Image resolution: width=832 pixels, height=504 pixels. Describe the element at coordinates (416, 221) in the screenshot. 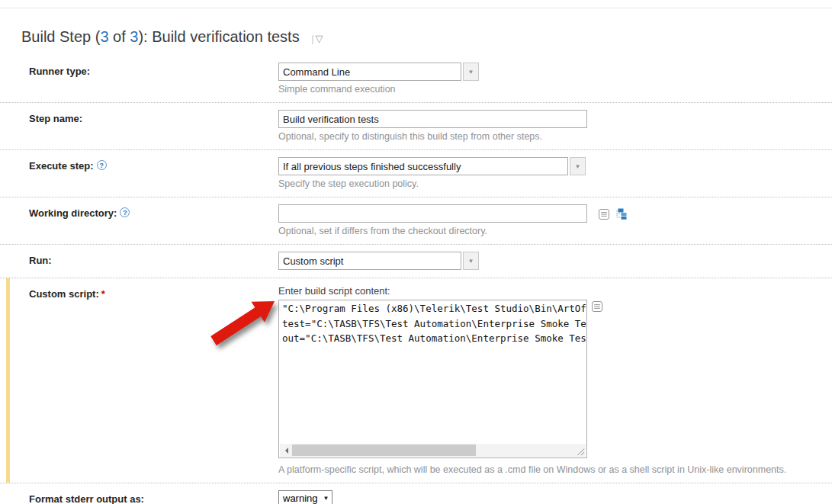

I see `working-directory-row: Working directory:? Optional, set if dif…` at that location.